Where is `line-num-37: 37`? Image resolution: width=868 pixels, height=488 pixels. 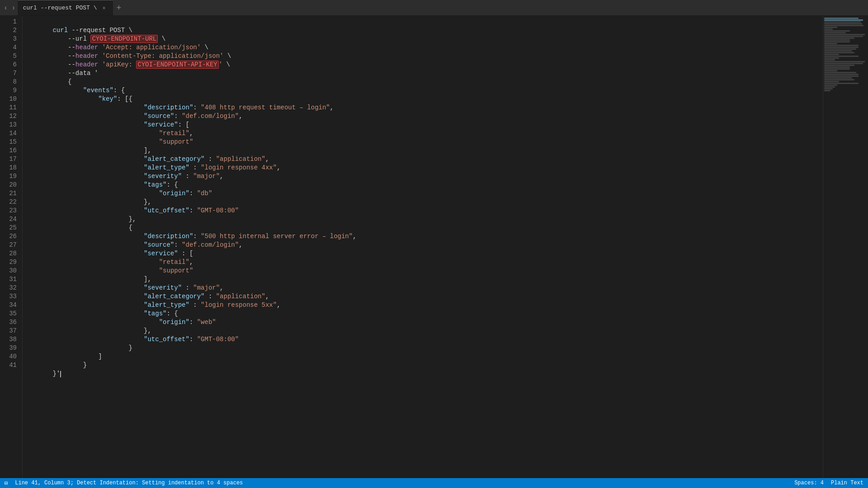
line-num-37: 37 is located at coordinates (11, 331).